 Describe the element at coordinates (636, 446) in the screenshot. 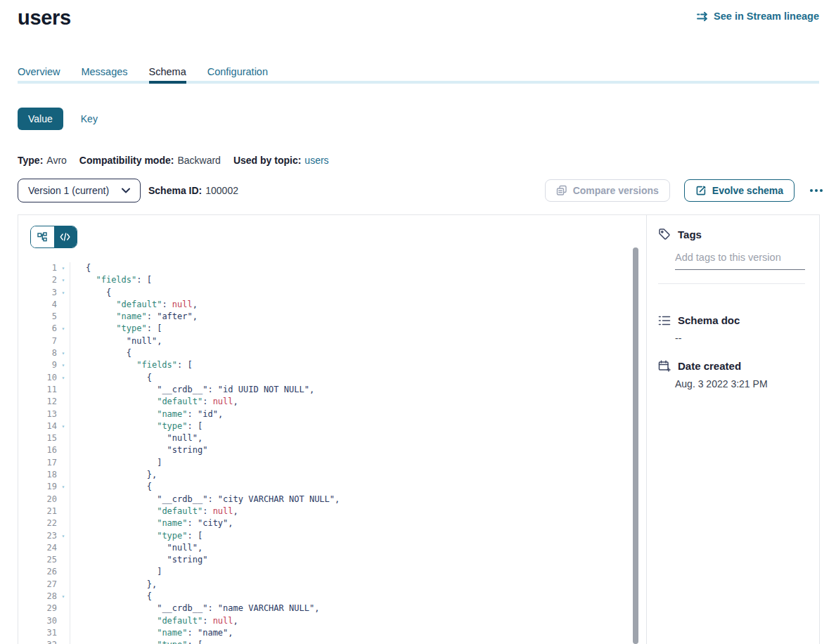

I see `vertical-scrollbar-thumb` at that location.